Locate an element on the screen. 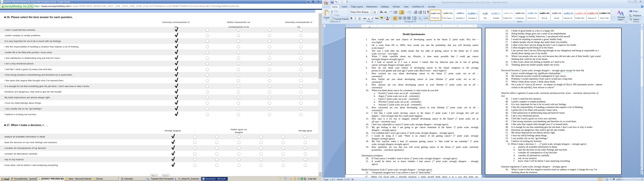  svg-text: ac is located at coordinates (631, 16).